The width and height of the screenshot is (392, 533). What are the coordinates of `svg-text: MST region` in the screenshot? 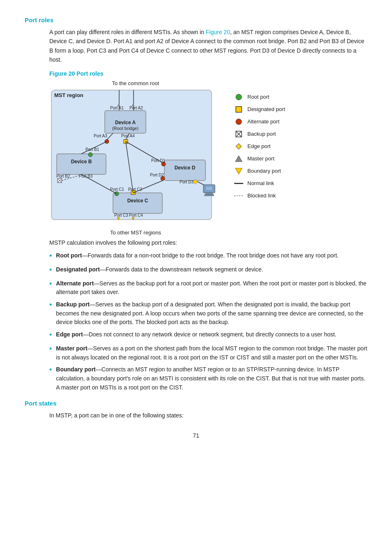 It's located at (69, 95).